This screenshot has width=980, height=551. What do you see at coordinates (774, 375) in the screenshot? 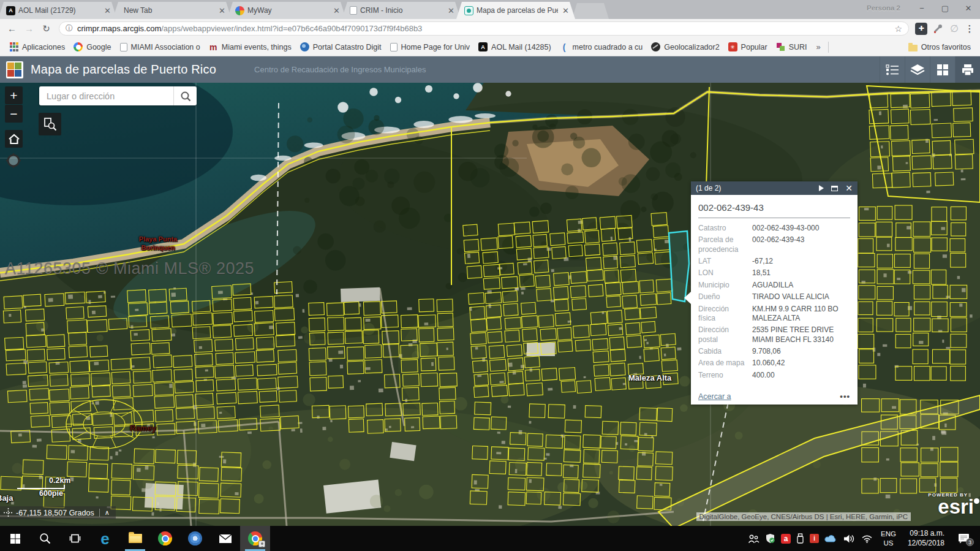
I see `popup-field-row: Terreno400.00` at bounding box center [774, 375].